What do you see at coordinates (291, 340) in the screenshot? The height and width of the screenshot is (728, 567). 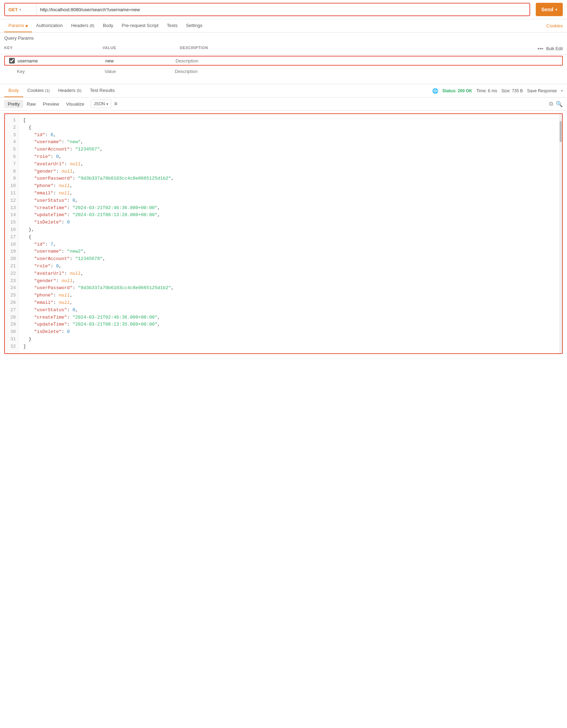 I see `code-line: }` at bounding box center [291, 340].